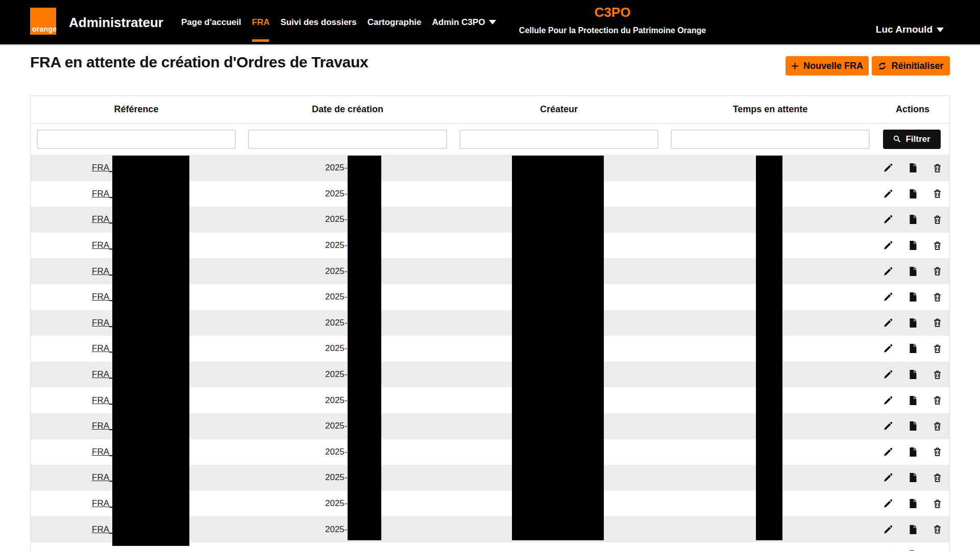 The image size is (980, 551). What do you see at coordinates (211, 22) in the screenshot?
I see `nav-item: Page d'accueil` at bounding box center [211, 22].